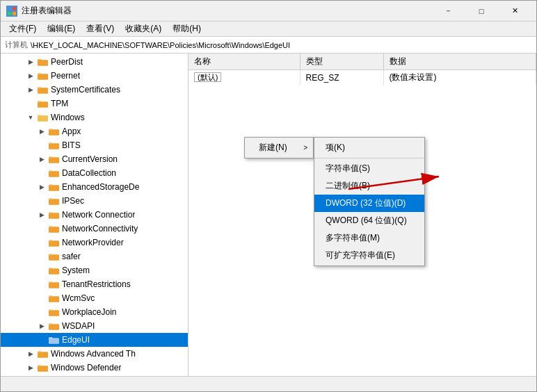 Image resolution: width=537 pixels, height=392 pixels. Describe the element at coordinates (93, 243) in the screenshot. I see `label-netprovider: NetworkProvider` at that location.